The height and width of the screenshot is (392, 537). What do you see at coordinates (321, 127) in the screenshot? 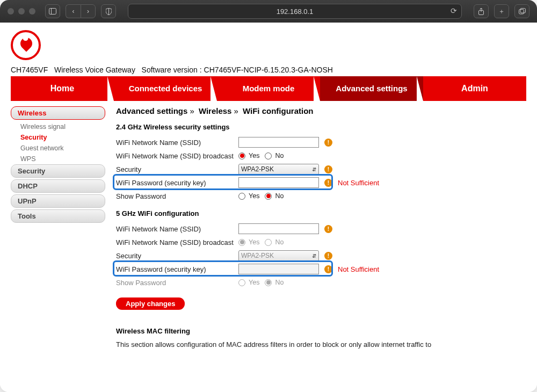
I see `section-24ghz-title: 2.4 GHz Wireless security settings` at bounding box center [321, 127].